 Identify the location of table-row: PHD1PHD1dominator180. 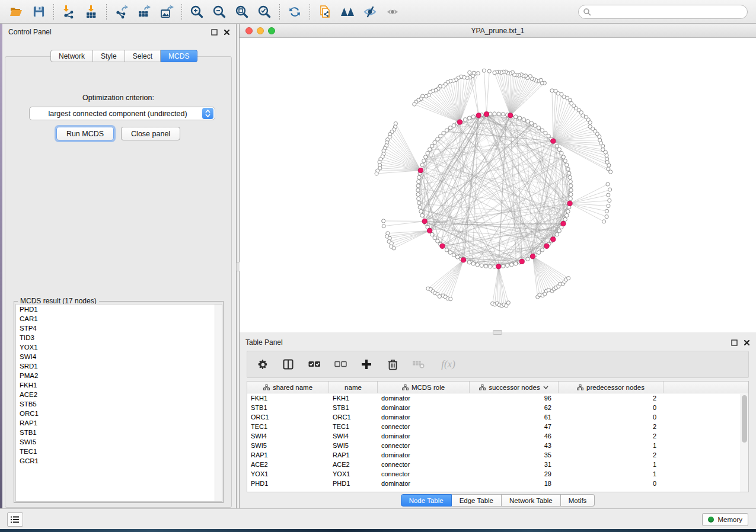
(498, 483).